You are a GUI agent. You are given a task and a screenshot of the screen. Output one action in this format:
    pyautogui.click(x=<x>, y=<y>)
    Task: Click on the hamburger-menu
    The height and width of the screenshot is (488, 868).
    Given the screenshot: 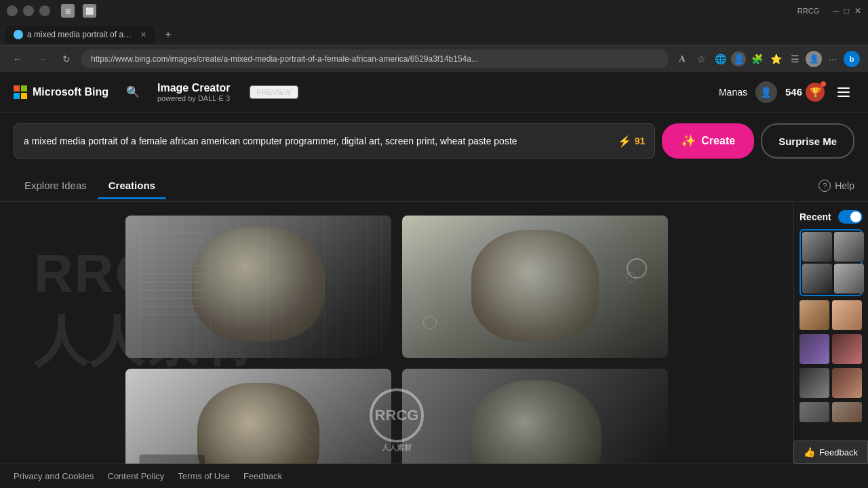 What is the action you would take?
    pyautogui.click(x=844, y=92)
    